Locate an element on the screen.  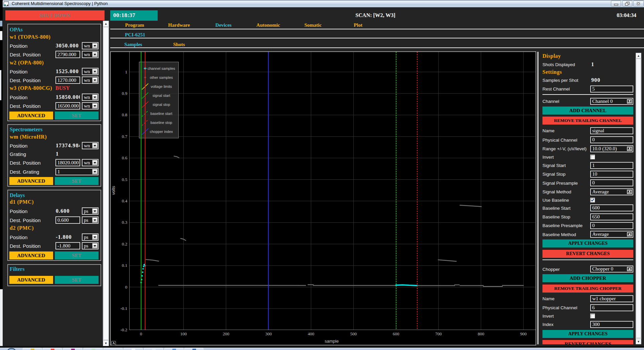
svg-text: 700 is located at coordinates (439, 334).